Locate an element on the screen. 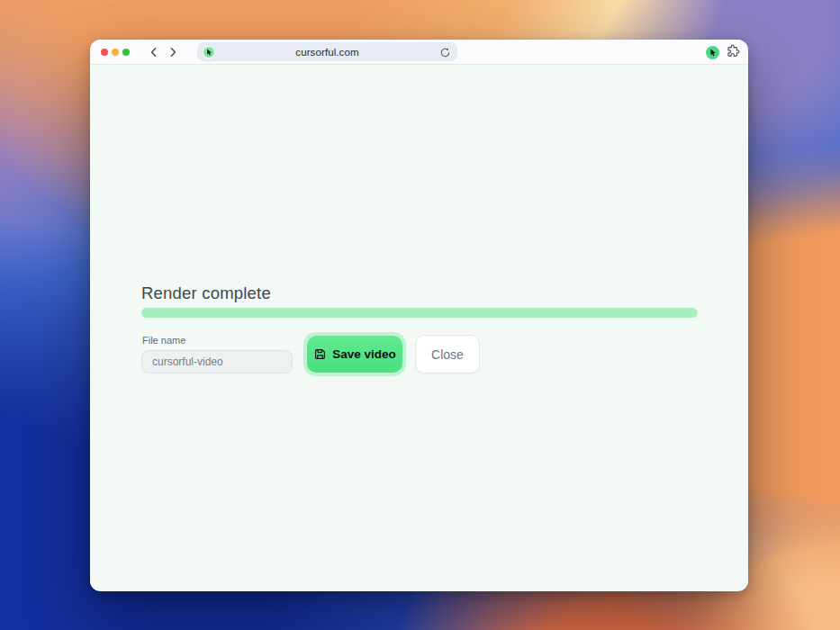 The width and height of the screenshot is (840, 630). chevron-left-icon is located at coordinates (154, 52).